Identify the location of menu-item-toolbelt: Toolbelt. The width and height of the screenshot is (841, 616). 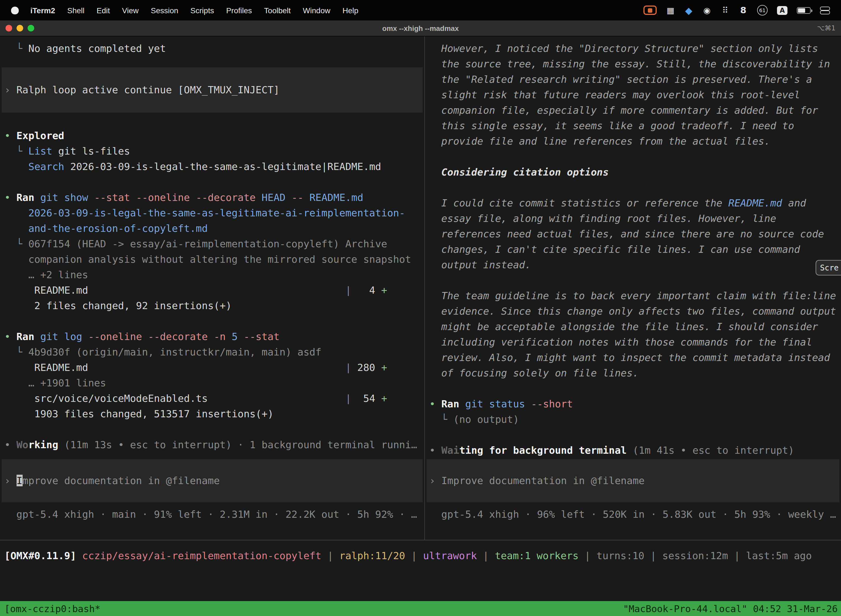
(277, 10).